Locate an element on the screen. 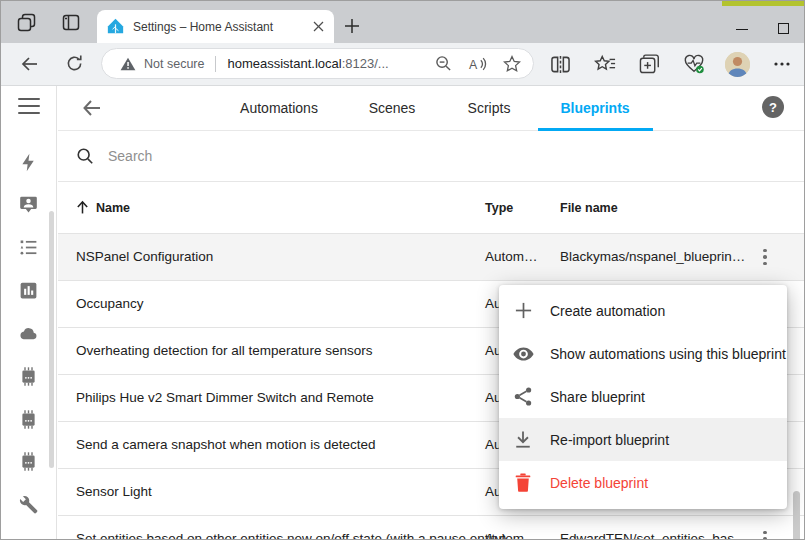 This screenshot has height=540, width=805. tab-scripts: Scripts is located at coordinates (490, 108).